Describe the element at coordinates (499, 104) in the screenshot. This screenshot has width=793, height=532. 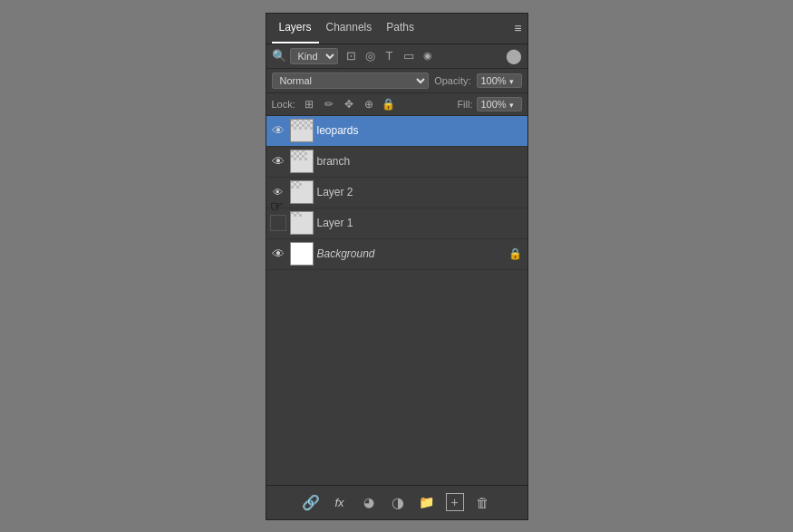
I see `fill-input: 100% ▾` at that location.